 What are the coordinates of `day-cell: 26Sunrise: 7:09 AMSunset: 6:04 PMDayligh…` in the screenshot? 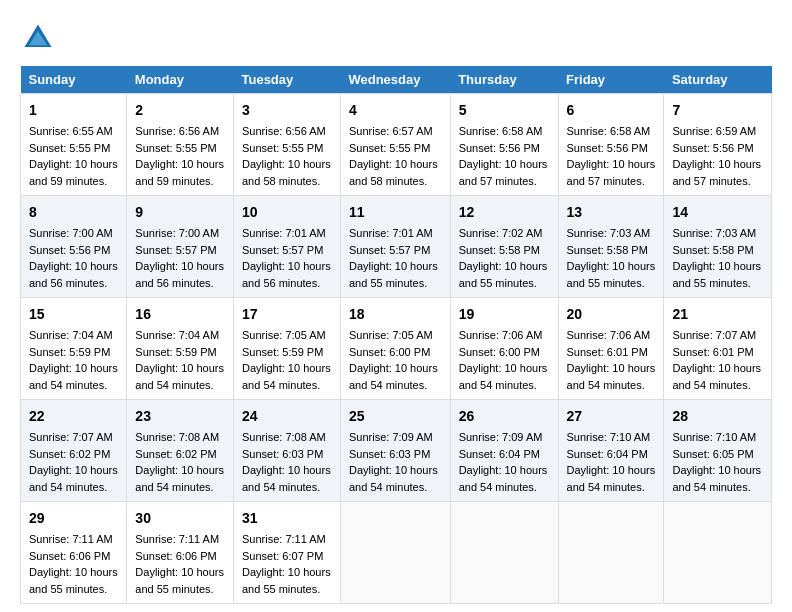 It's located at (504, 451).